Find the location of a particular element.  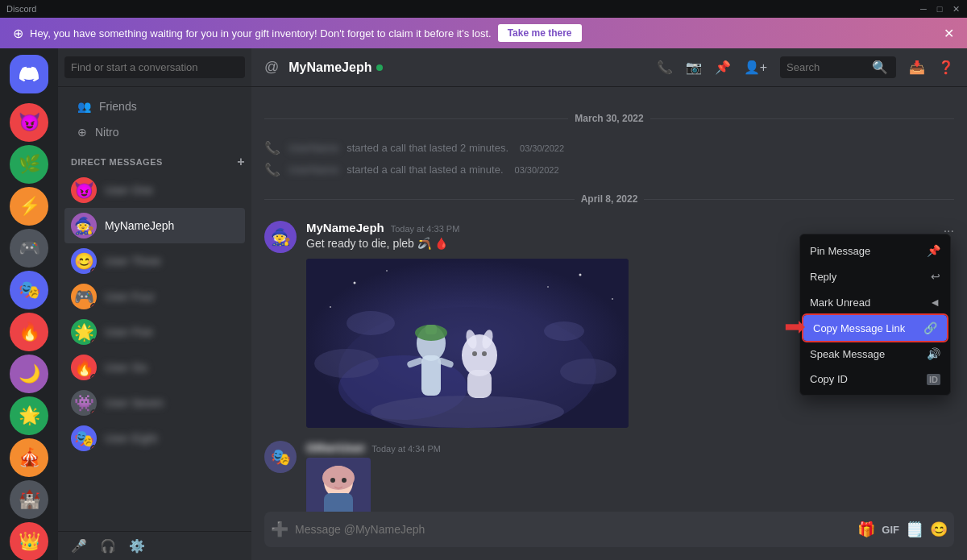

headphone-icon: 🎧 is located at coordinates (108, 546).